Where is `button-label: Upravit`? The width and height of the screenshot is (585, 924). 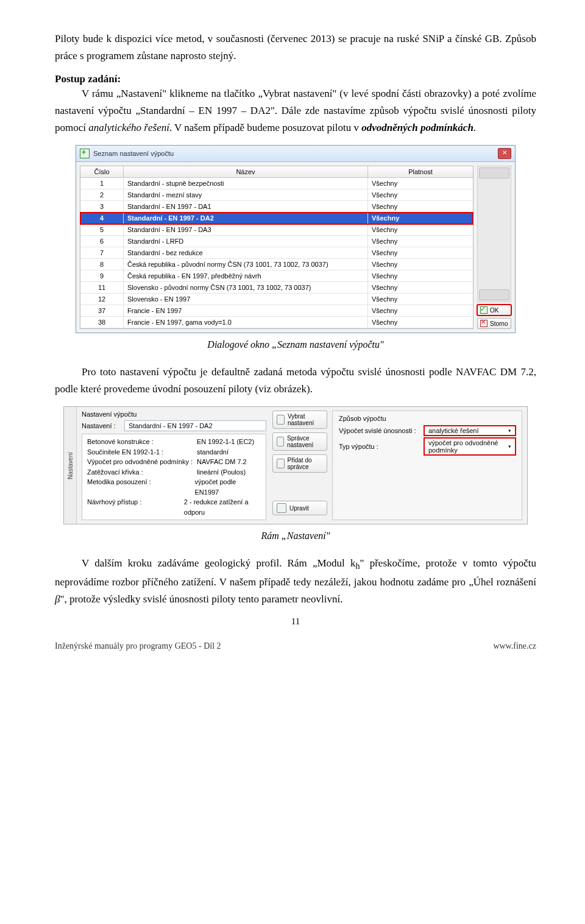
button-label: Upravit is located at coordinates (299, 508).